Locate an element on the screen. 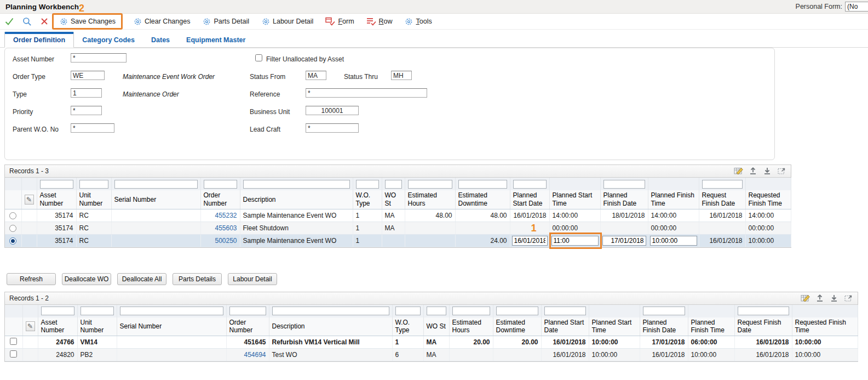  order-number-link: 454694 is located at coordinates (255, 355).